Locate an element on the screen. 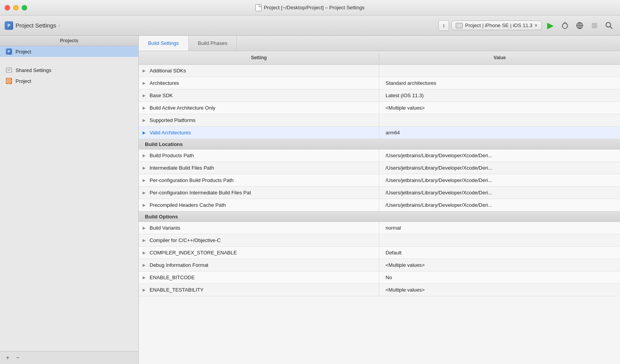  header-value: Value is located at coordinates (500, 58).